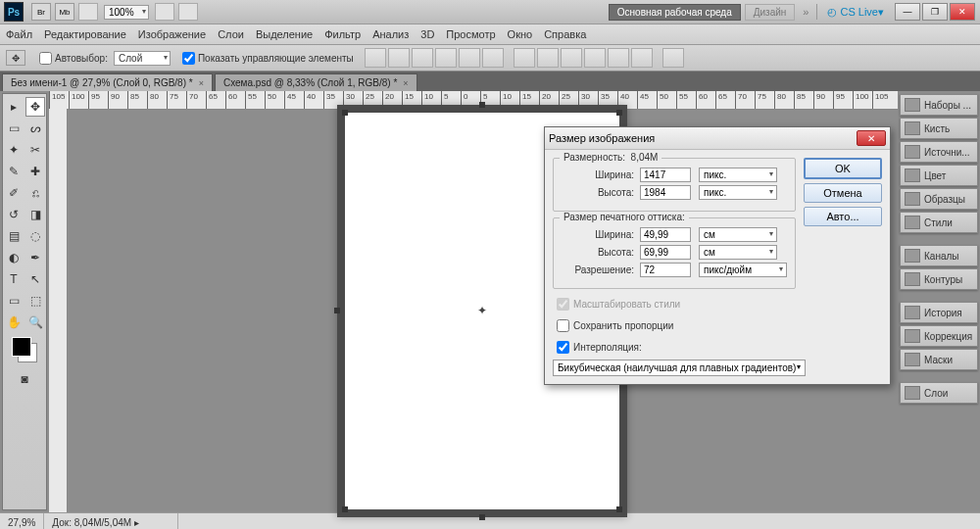  What do you see at coordinates (665, 174) in the screenshot?
I see `width-input` at bounding box center [665, 174].